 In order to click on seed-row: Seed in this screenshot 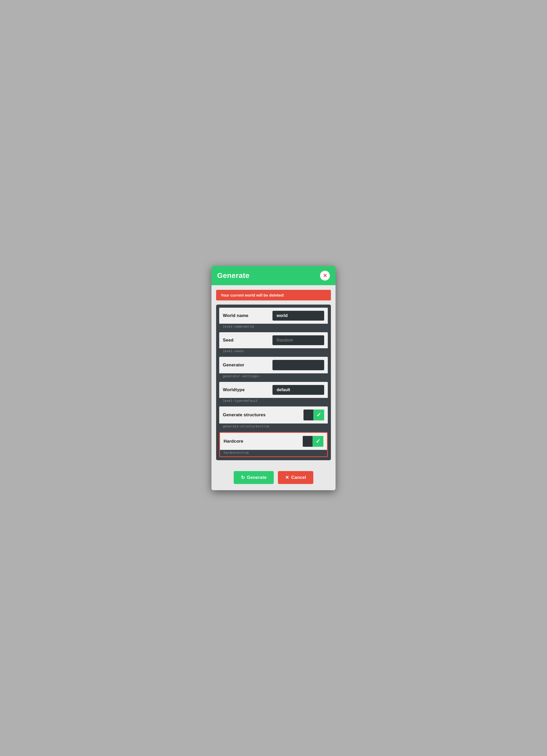, I will do `click(273, 340)`.